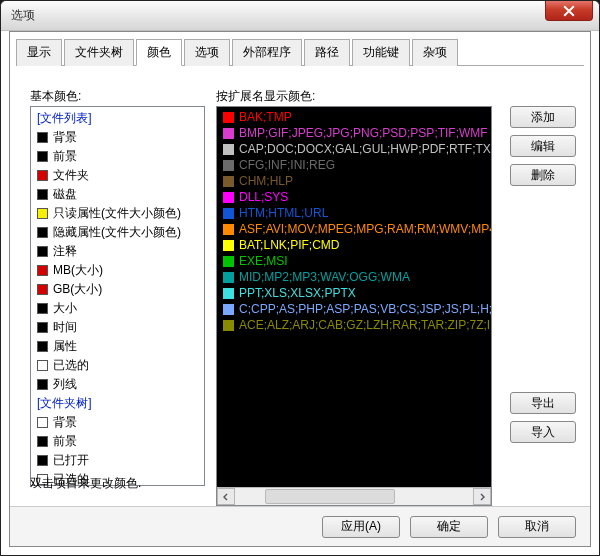 This screenshot has height=556, width=600. I want to click on ext-color-item-label: ASF;AVI;MOV;MPEG;MPG;RAM;RM;WMV;MP4;MKV, so click(365, 229).